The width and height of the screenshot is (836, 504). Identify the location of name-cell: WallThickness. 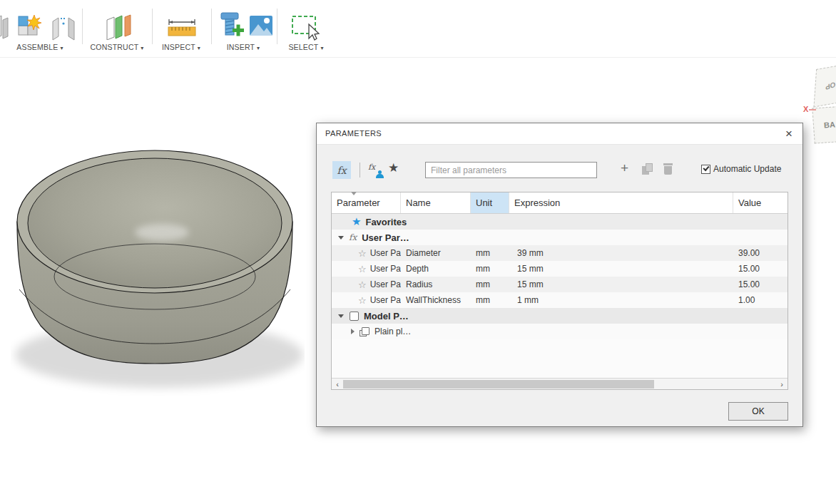
(436, 300).